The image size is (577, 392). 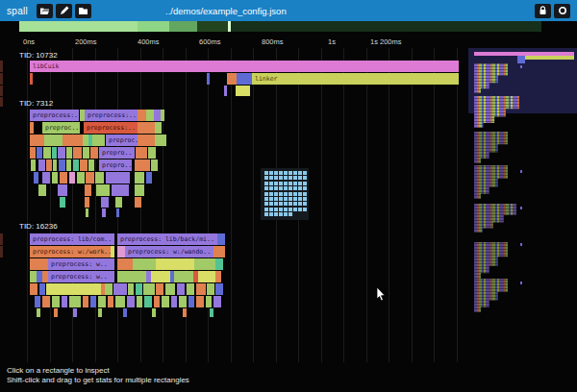 I want to click on edit-button, so click(x=63, y=12).